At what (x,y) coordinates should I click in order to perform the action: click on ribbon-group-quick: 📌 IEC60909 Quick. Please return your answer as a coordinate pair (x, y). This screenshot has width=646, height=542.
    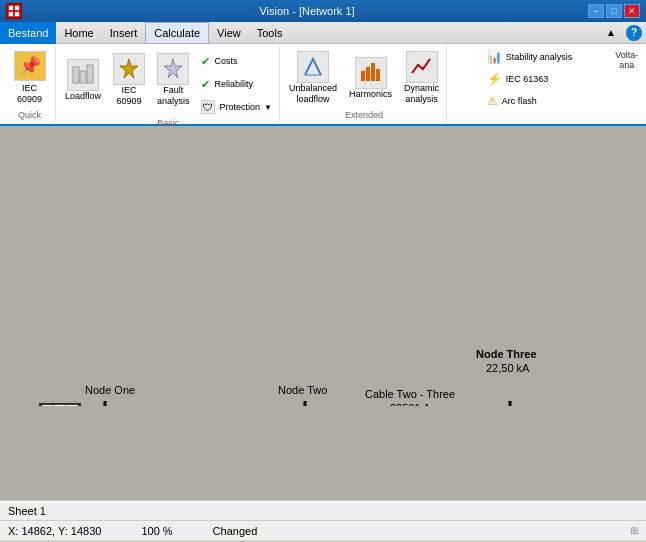
    Looking at the image, I should click on (30, 84).